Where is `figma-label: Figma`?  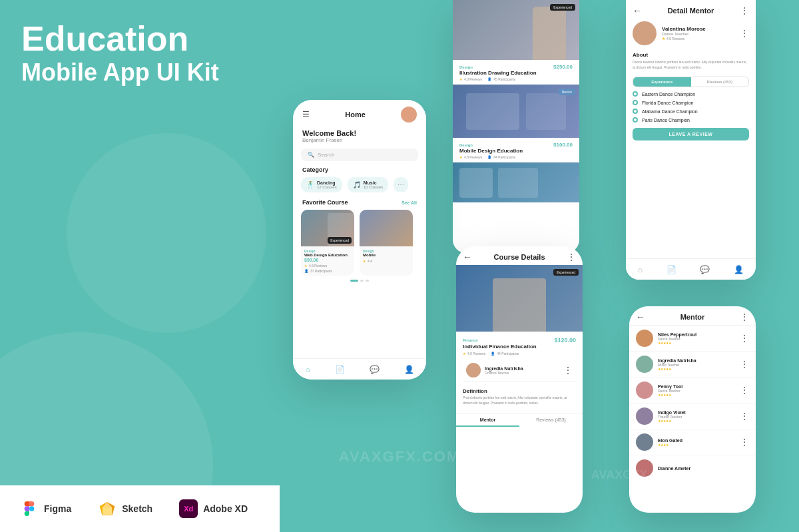 figma-label: Figma is located at coordinates (57, 509).